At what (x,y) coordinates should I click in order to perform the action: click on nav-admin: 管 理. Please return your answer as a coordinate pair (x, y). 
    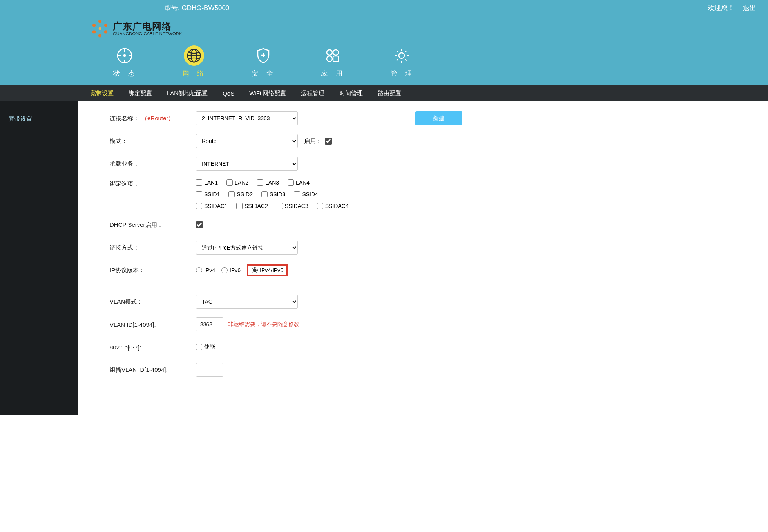
    Looking at the image, I should click on (402, 62).